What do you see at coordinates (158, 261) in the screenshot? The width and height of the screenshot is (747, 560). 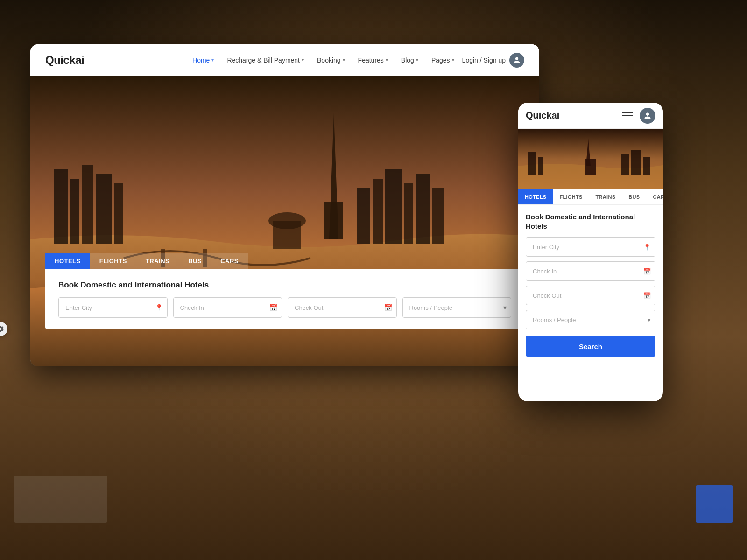 I see `tab-trains: TRAINS` at bounding box center [158, 261].